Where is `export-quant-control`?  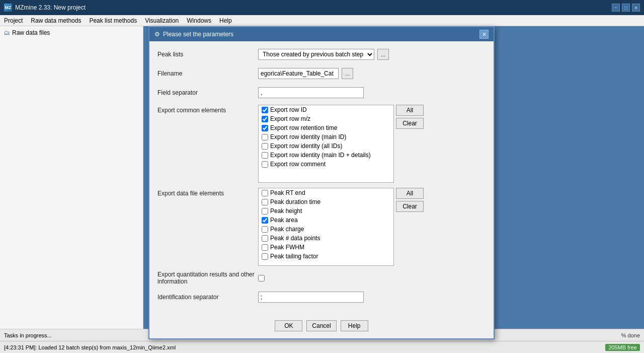
export-quant-control is located at coordinates (372, 278).